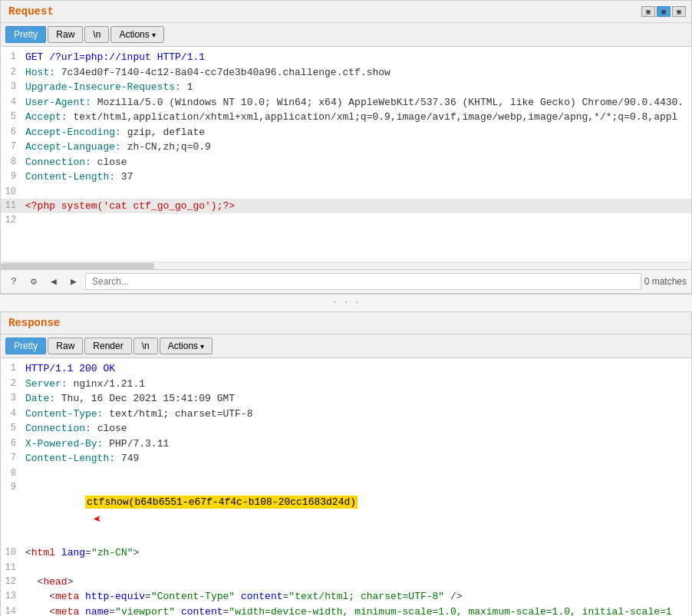 The width and height of the screenshot is (692, 616). I want to click on request-search-input, so click(364, 282).